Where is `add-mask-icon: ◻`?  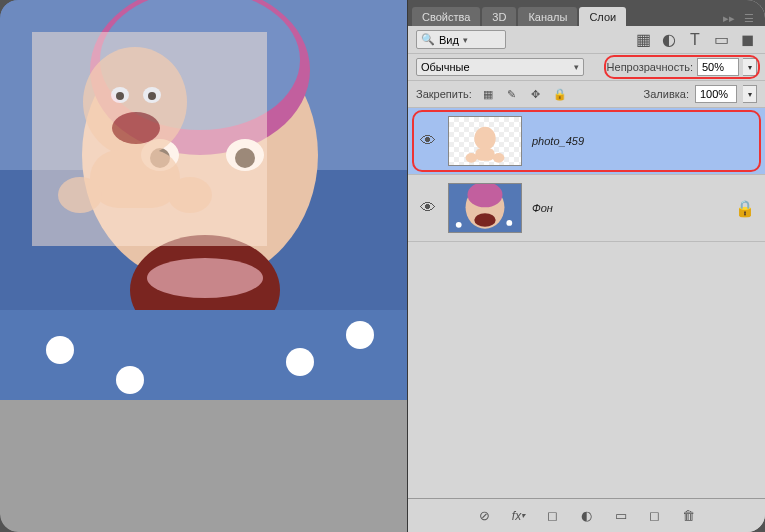
add-mask-icon: ◻ is located at coordinates (553, 516).